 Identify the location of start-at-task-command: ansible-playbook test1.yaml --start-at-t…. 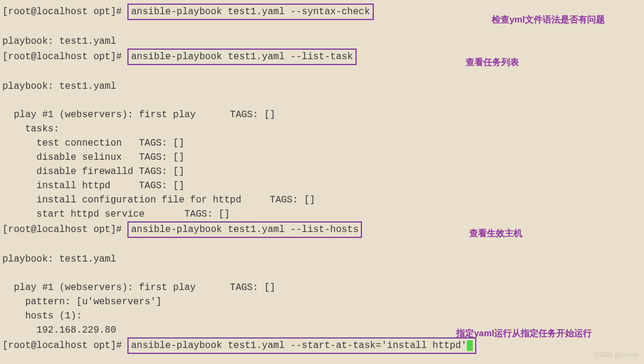
(302, 346).